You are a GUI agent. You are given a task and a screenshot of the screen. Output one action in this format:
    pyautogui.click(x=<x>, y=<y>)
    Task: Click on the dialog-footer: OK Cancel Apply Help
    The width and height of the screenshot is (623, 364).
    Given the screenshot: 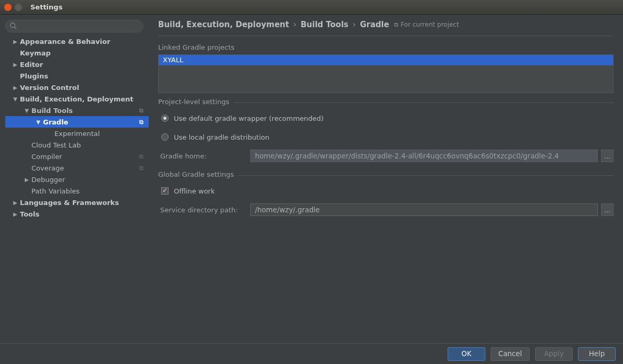 What is the action you would take?
    pyautogui.click(x=312, y=354)
    